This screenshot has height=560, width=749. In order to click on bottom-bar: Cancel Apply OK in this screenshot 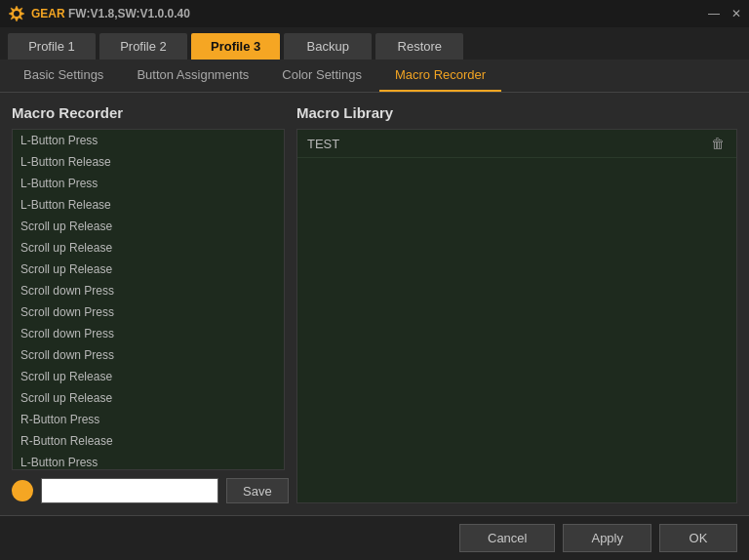, I will do `click(374, 538)`.